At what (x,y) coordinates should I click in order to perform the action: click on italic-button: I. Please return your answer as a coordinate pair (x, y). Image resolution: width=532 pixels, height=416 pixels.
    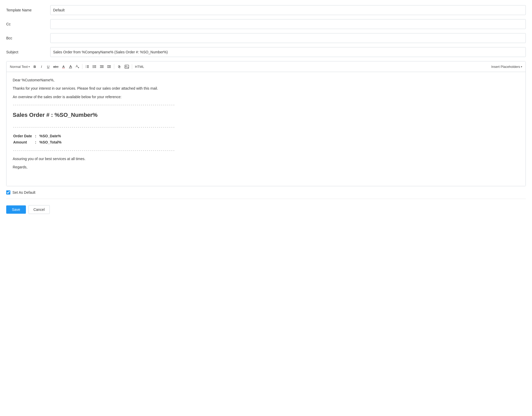
    Looking at the image, I should click on (41, 67).